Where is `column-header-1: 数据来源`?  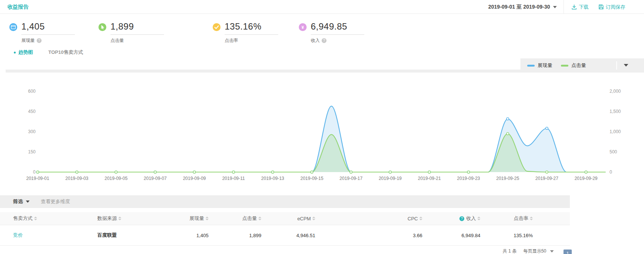
column-header-1: 数据来源 is located at coordinates (127, 218).